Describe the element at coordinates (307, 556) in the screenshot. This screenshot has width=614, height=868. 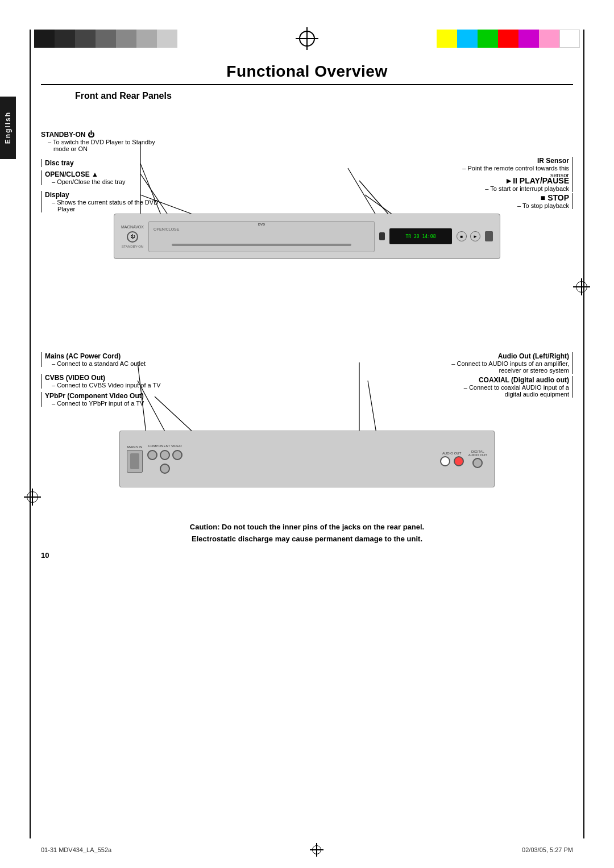
I see `page-number: 10` at that location.